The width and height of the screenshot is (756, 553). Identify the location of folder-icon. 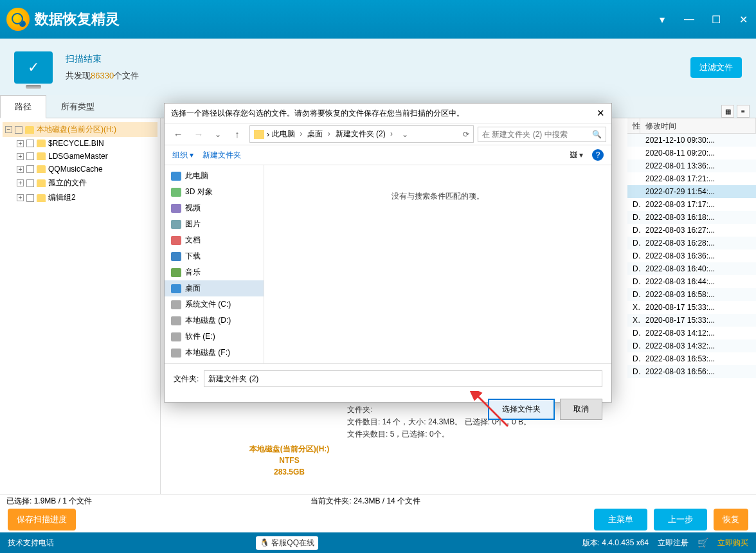
(41, 169).